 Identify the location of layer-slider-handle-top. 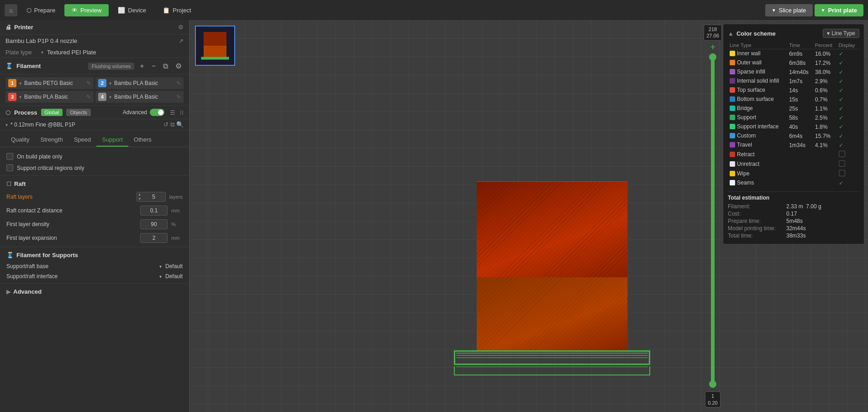
(713, 57).